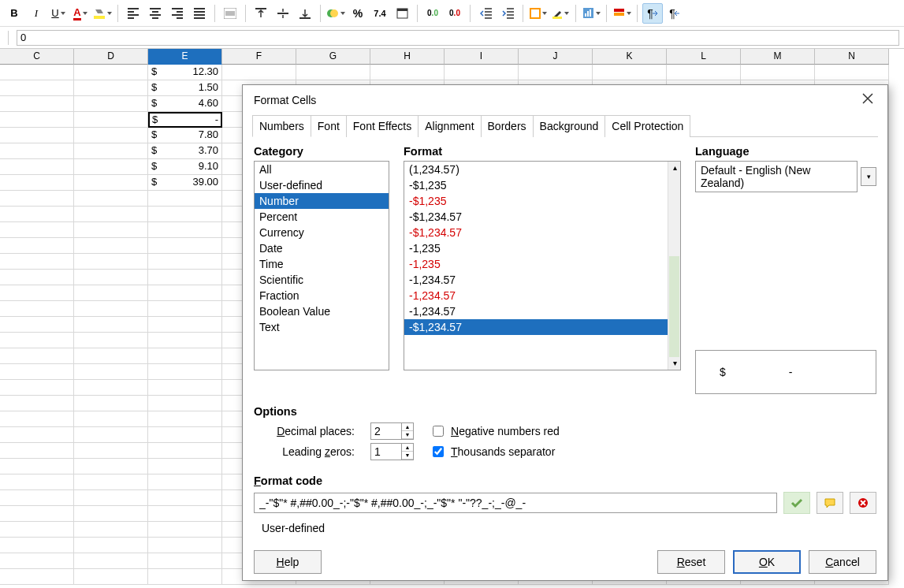 The width and height of the screenshot is (904, 588). Describe the element at coordinates (111, 57) in the screenshot. I see `column-header-D: D` at that location.